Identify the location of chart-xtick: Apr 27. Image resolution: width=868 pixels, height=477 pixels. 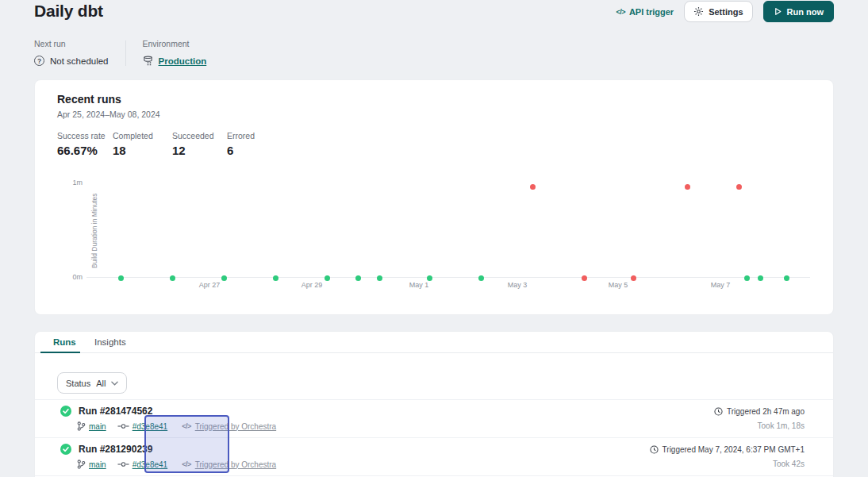
(209, 285).